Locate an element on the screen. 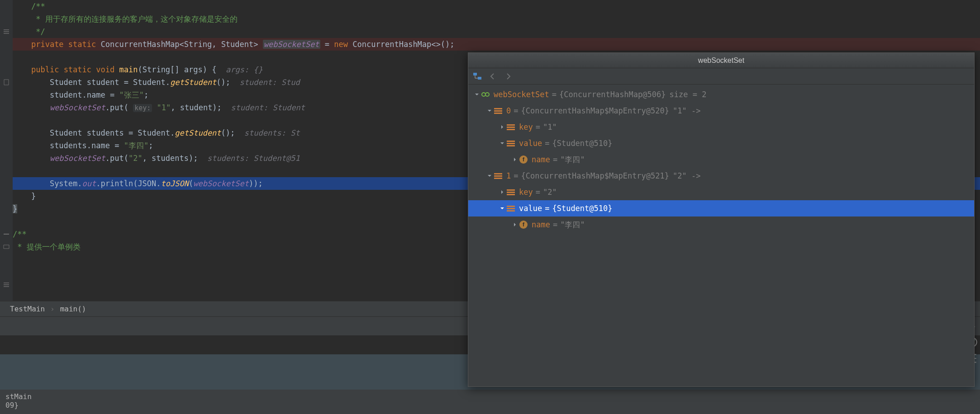 The height and width of the screenshot is (414, 980). params: (String[] args) { is located at coordinates (177, 70).